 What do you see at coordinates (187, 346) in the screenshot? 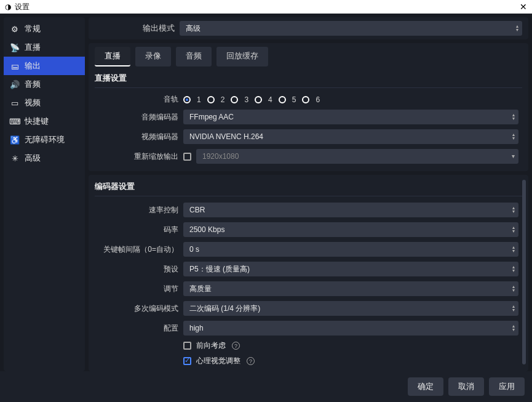
I see `lookahead-checkbox` at bounding box center [187, 346].